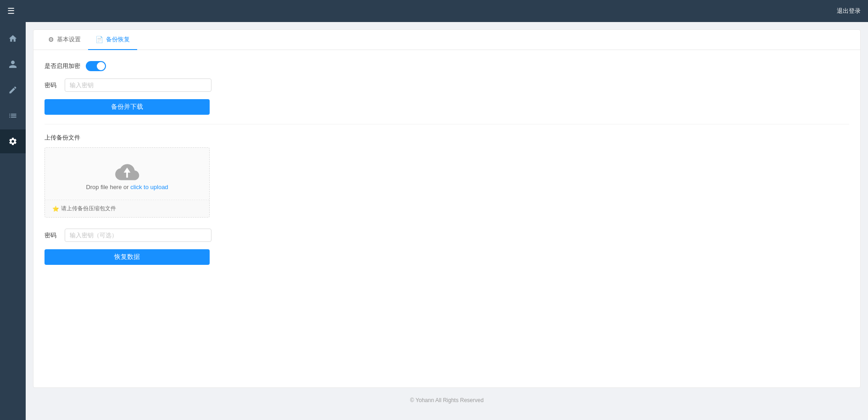 This screenshot has height=420, width=868. What do you see at coordinates (99, 39) in the screenshot?
I see `backup-tab-icon: 📄` at bounding box center [99, 39].